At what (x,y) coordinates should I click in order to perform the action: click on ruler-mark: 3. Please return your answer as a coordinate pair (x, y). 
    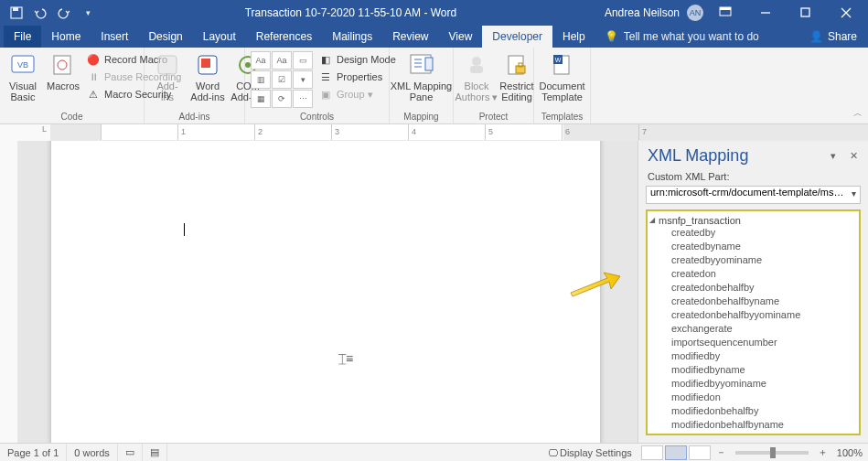
    Looking at the image, I should click on (335, 132).